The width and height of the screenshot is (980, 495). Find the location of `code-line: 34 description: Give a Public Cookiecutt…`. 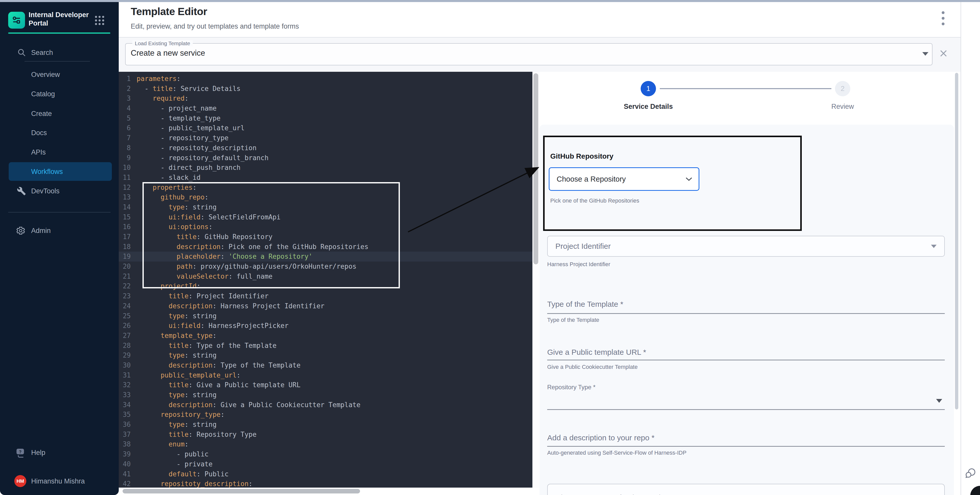

code-line: 34 description: Give a Public Cookiecutt… is located at coordinates (326, 405).